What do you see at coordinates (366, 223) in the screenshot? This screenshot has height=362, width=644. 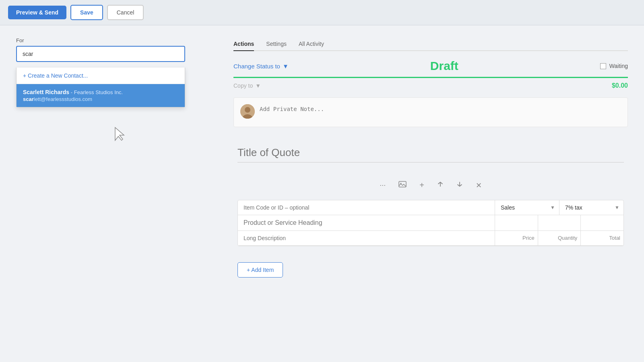 I see `product-heading-input` at bounding box center [366, 223].